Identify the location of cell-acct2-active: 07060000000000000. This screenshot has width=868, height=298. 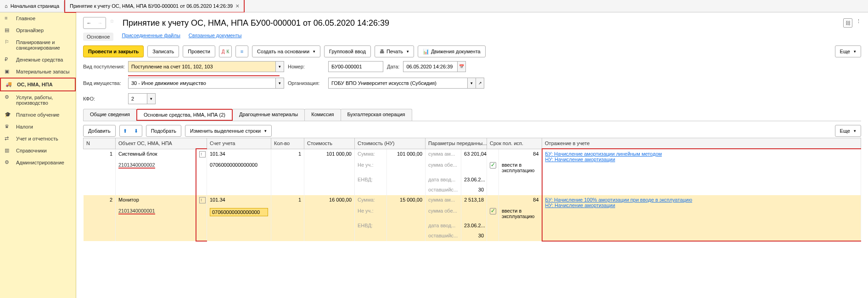
(239, 212).